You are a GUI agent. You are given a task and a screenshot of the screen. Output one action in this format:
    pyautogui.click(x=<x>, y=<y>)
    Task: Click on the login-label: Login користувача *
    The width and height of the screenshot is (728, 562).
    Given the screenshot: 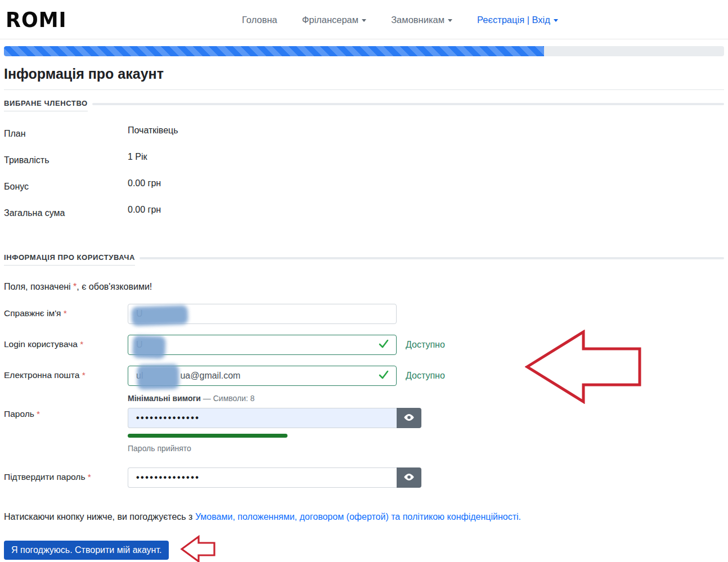 What is the action you would take?
    pyautogui.click(x=66, y=342)
    